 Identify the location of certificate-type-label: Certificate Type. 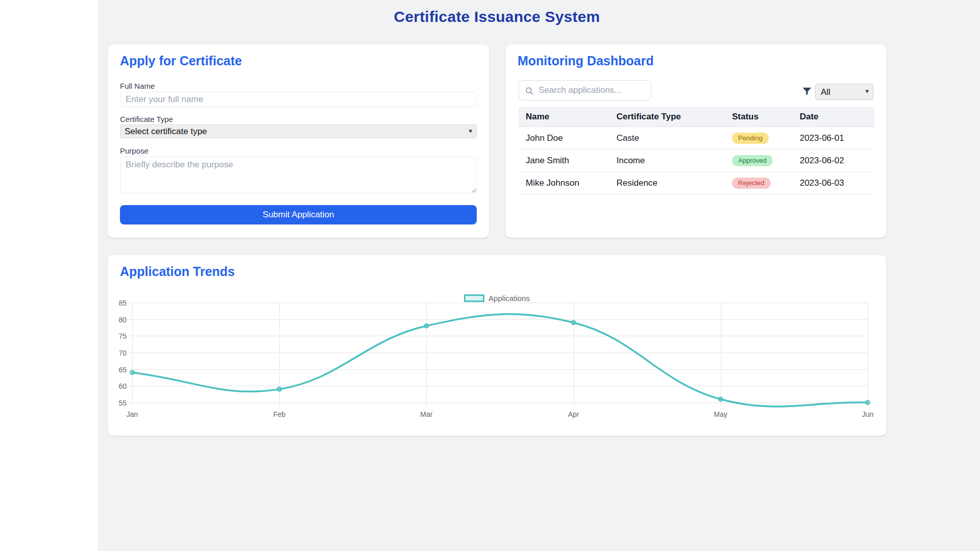
(146, 119).